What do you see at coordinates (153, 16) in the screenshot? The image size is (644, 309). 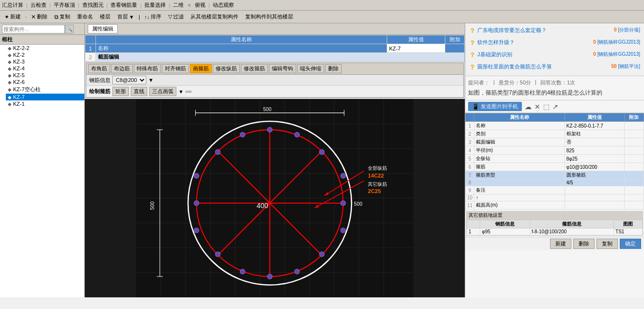 I see `sort-button: ↑↓ 排序` at bounding box center [153, 16].